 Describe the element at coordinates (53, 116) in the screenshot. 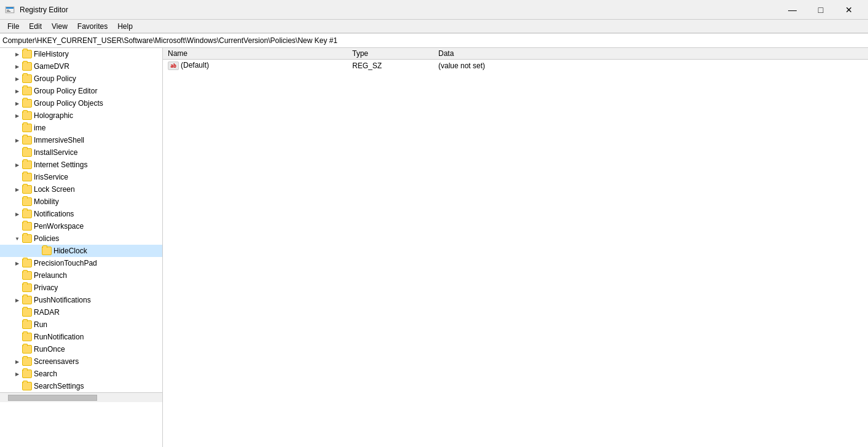

I see `label-holographic: Holographic` at that location.